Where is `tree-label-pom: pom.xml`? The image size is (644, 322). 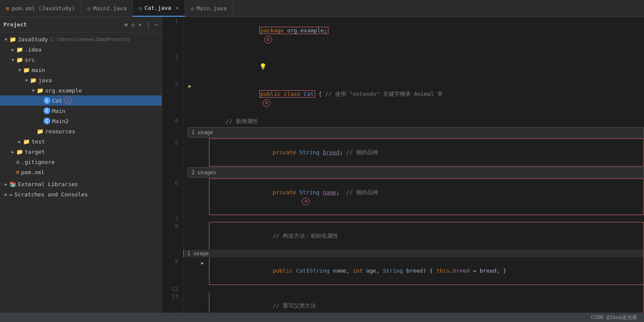 tree-label-pom: pom.xml is located at coordinates (32, 172).